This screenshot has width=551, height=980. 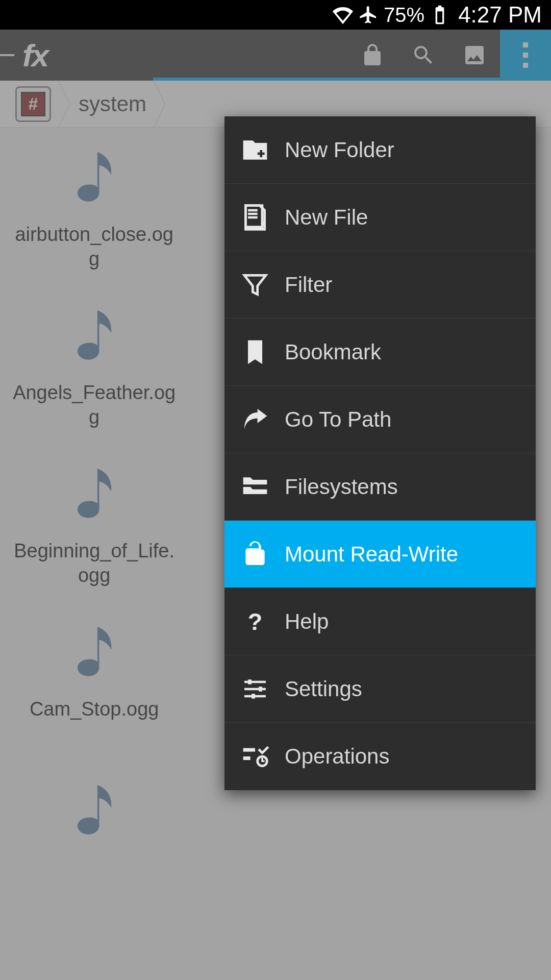 I want to click on menu-bookmark: Bookmark, so click(x=380, y=352).